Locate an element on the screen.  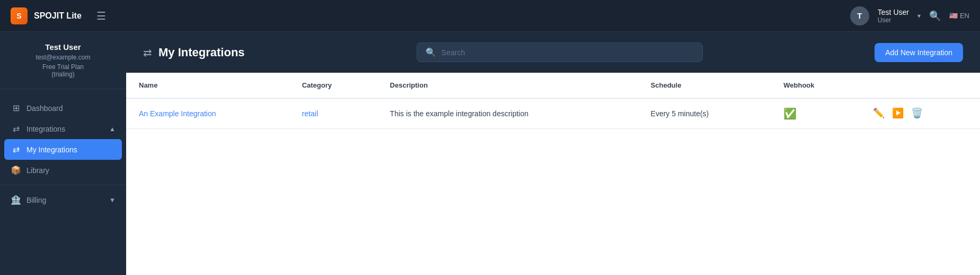
user-info: Test User User is located at coordinates (894, 16).